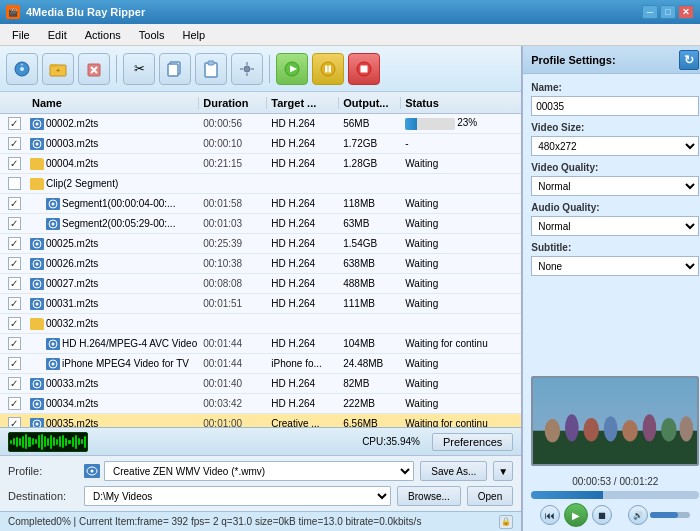 This screenshot has height=531, width=700. I want to click on menu-edit: Edit, so click(58, 35).